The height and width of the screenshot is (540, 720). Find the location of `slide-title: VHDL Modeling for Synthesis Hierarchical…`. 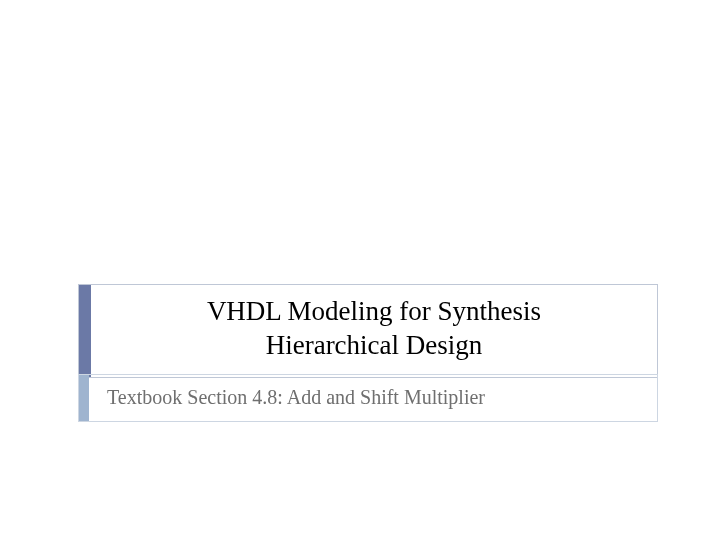

slide-title: VHDL Modeling for Synthesis Hierarchical… is located at coordinates (374, 331).